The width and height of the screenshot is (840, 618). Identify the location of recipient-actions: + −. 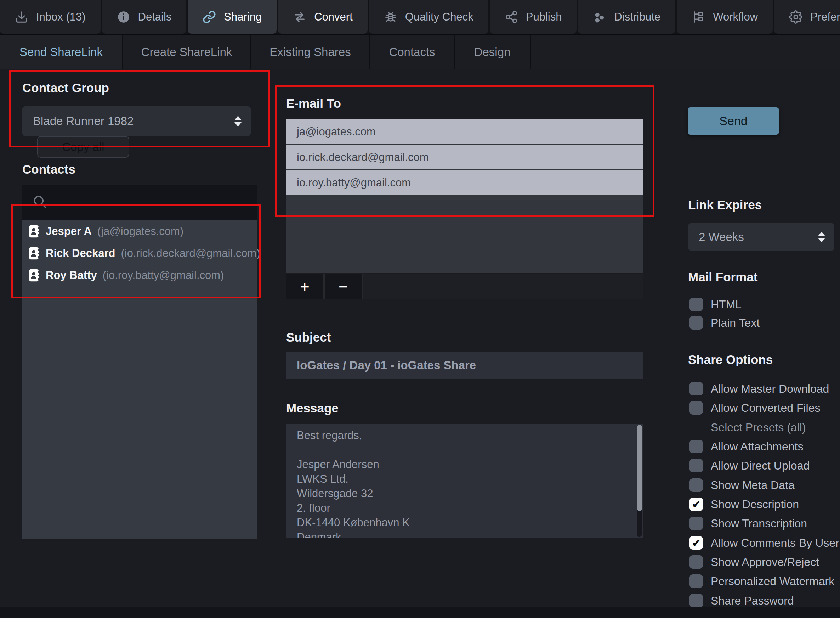
(464, 287).